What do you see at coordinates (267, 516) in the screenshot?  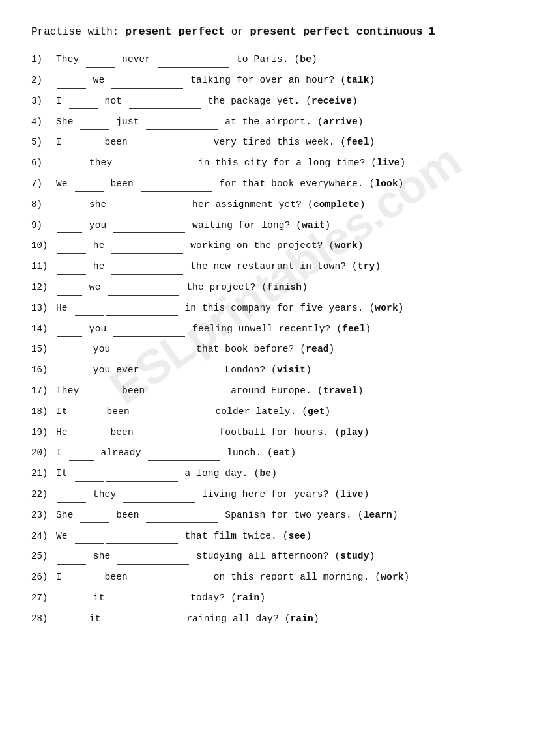 I see `list-item: 23)She been Spanish for two years. (lear…` at bounding box center [267, 516].